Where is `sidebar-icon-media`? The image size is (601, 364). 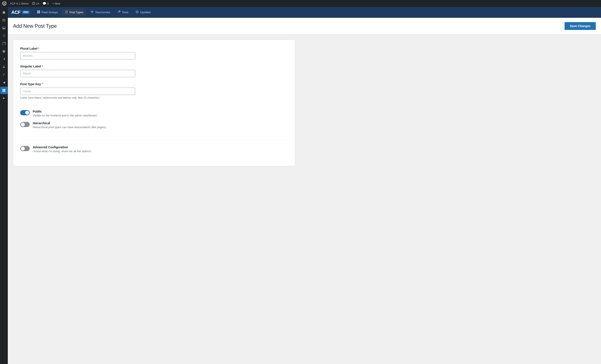
sidebar-icon-media is located at coordinates (4, 28).